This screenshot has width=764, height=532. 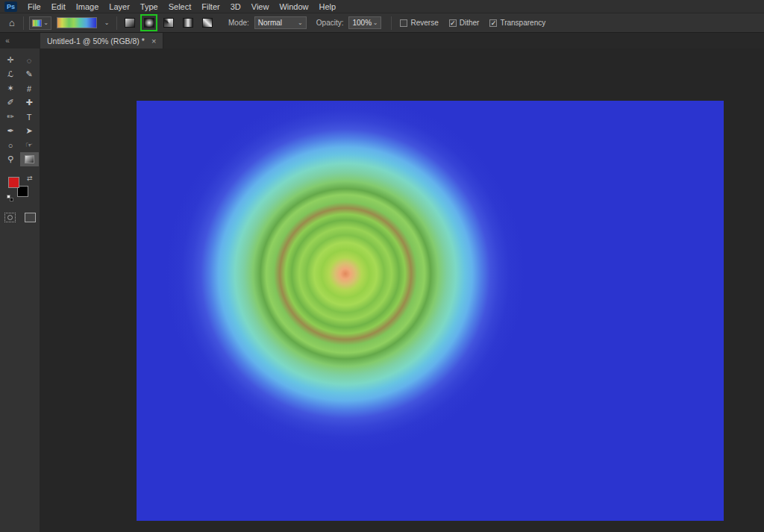 What do you see at coordinates (10, 88) in the screenshot?
I see `magic-wand-tool: ✶` at bounding box center [10, 88].